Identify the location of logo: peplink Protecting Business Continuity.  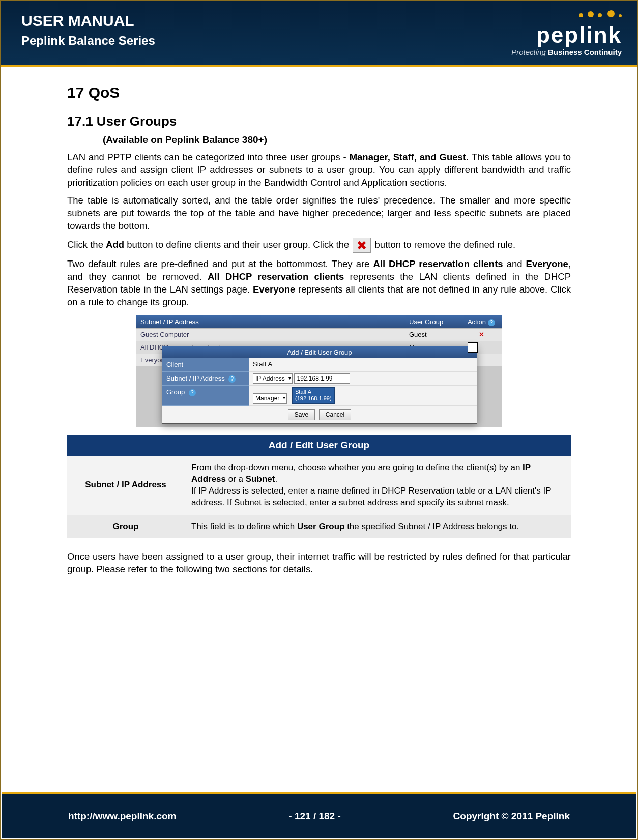
(567, 34).